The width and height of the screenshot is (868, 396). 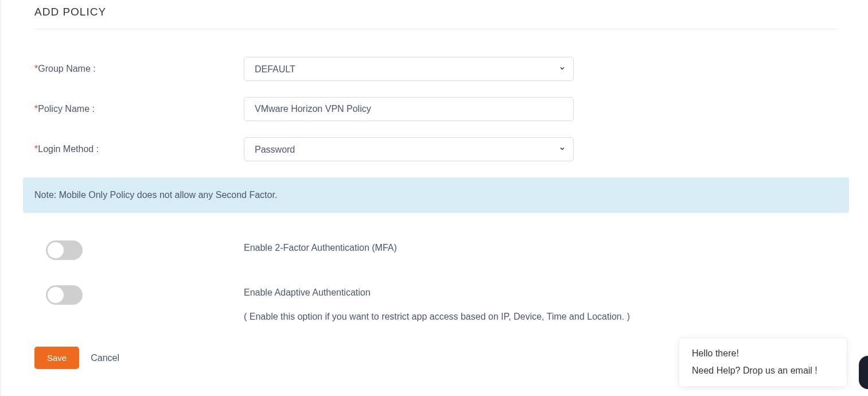 I want to click on group-name-label-text: Group Name :, so click(x=67, y=69).